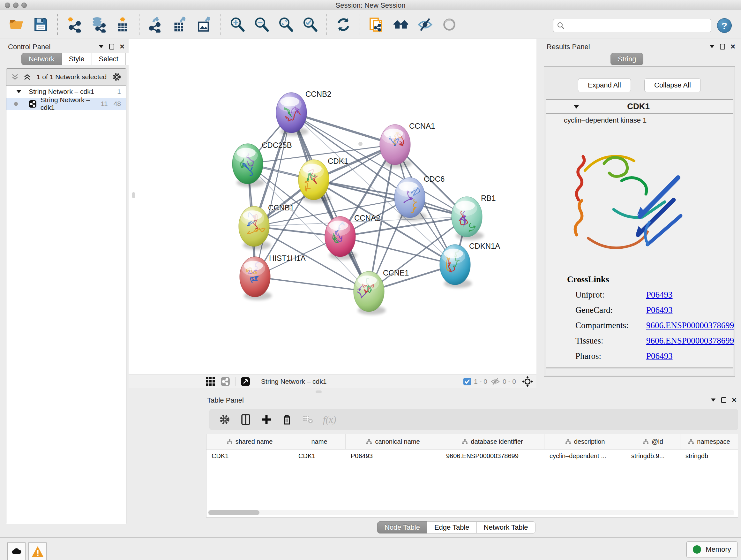  What do you see at coordinates (425, 25) in the screenshot?
I see `hide-selected-icon` at bounding box center [425, 25].